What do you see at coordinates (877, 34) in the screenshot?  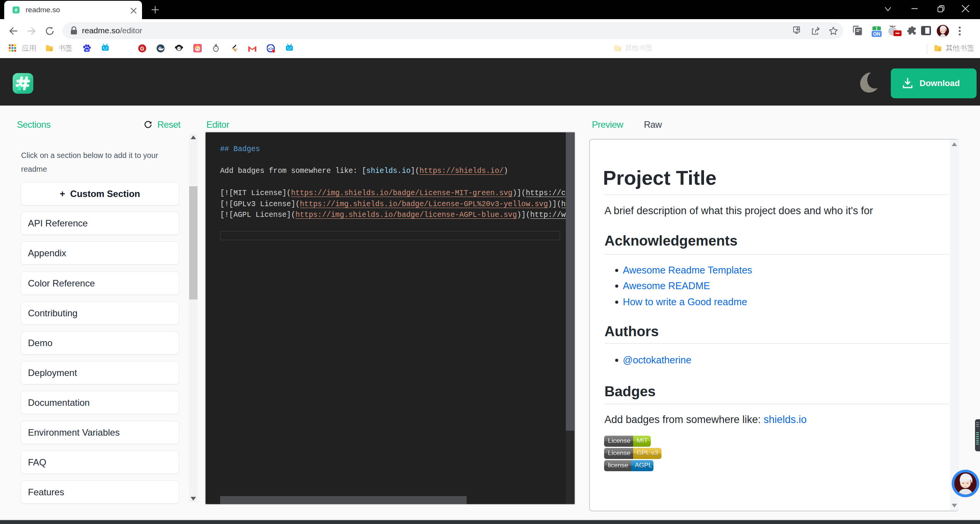 I see `svg-text: ON` at bounding box center [877, 34].